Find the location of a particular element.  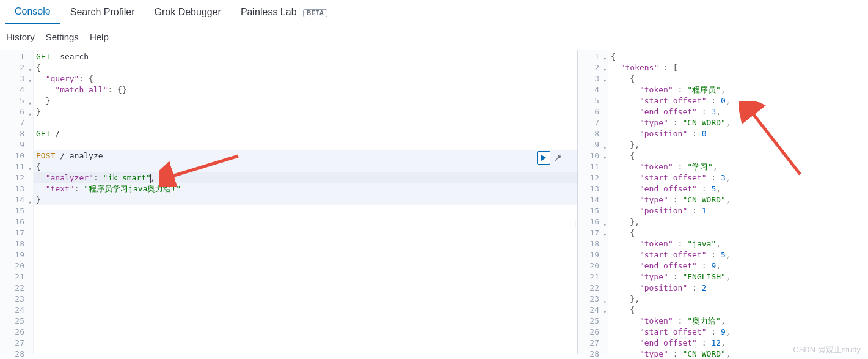

settings-link: Settings is located at coordinates (62, 37).